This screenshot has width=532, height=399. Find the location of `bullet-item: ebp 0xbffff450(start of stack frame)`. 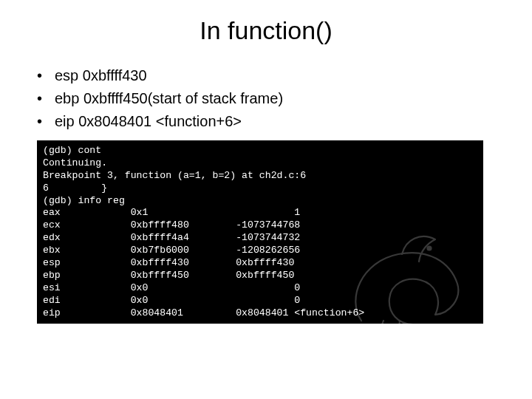

bullet-item: ebp 0xbffff450(start of stack frame) is located at coordinates (284, 99).